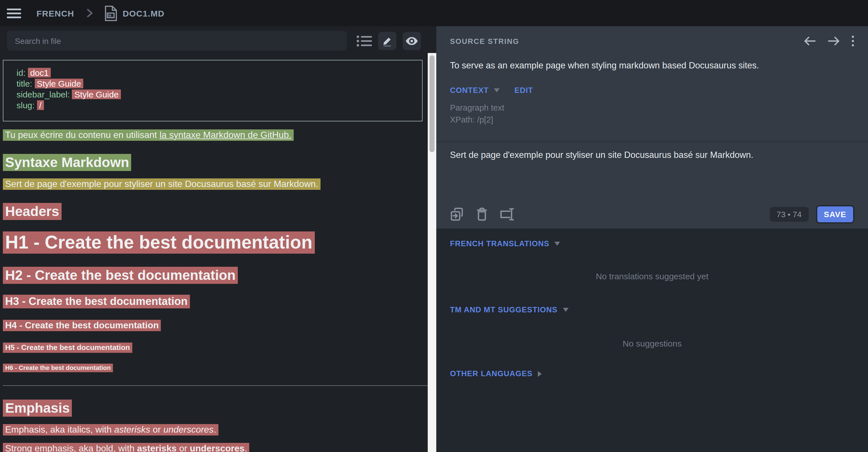 This screenshot has height=452, width=868. What do you see at coordinates (652, 36) in the screenshot?
I see `source-string-header: SOURCE STRING` at bounding box center [652, 36].